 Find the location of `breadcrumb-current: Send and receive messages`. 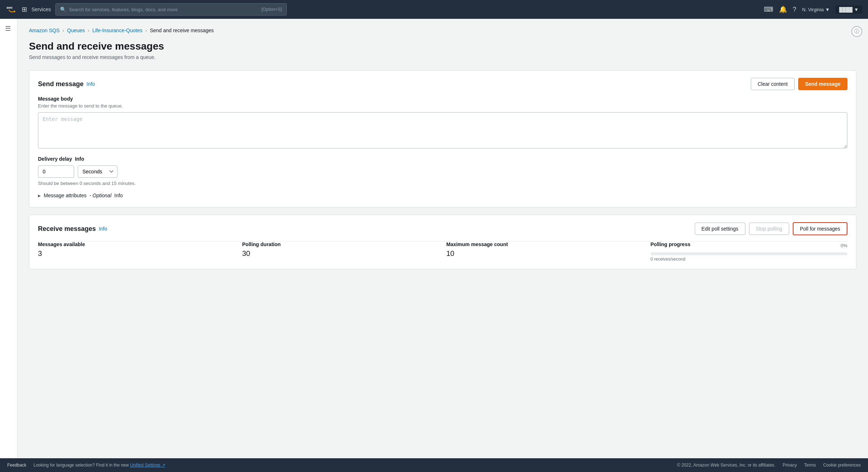

breadcrumb-current: Send and receive messages is located at coordinates (182, 30).